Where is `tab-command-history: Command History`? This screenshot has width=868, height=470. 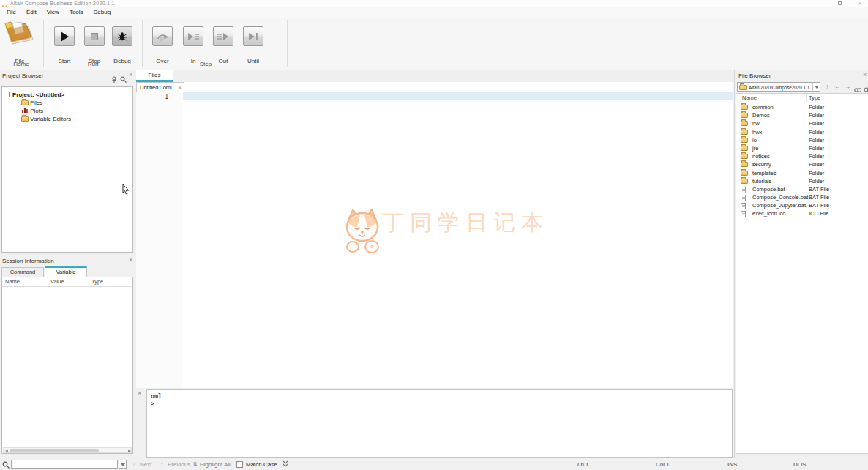
tab-command-history: Command History is located at coordinates (23, 272).